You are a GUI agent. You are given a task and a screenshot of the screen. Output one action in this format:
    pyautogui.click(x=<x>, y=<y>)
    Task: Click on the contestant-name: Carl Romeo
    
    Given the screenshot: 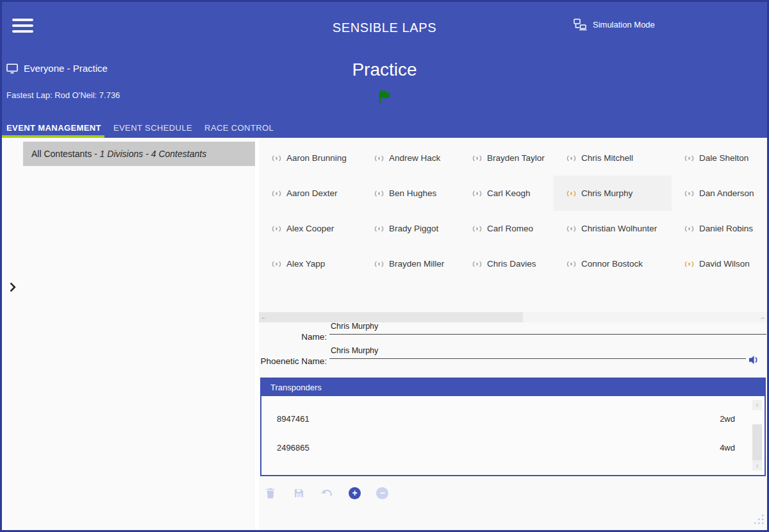 What is the action you would take?
    pyautogui.click(x=510, y=228)
    